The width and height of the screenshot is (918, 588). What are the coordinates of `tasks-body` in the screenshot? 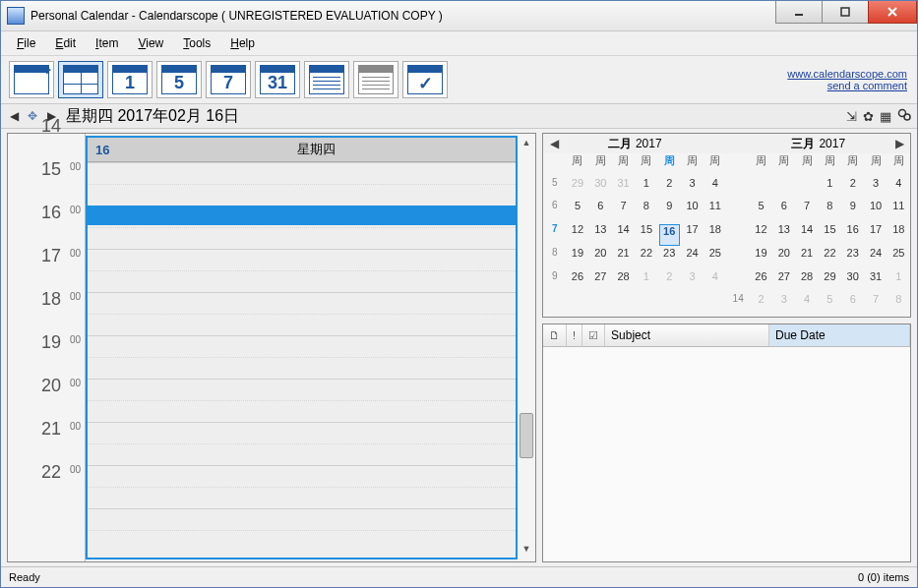 It's located at (726, 454).